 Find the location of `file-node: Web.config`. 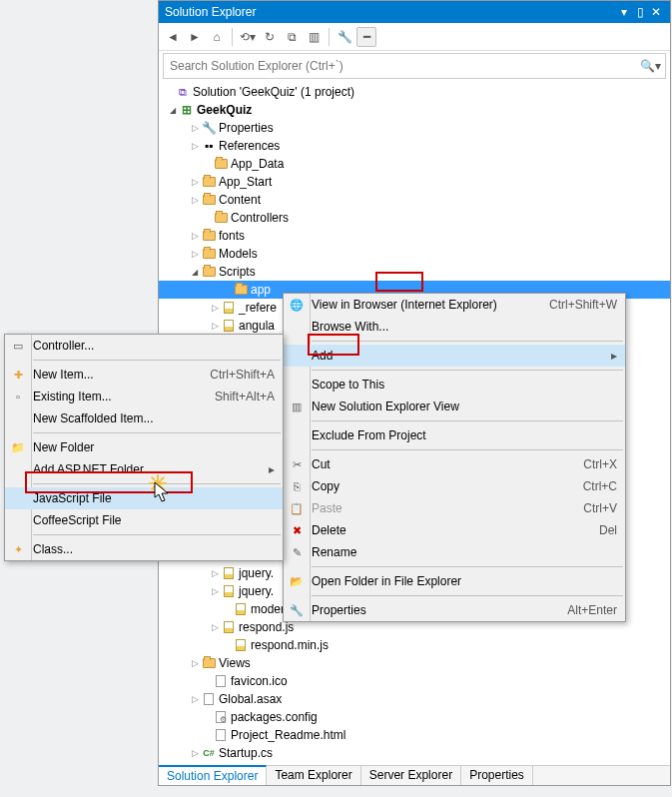

file-node: Web.config is located at coordinates (414, 763).